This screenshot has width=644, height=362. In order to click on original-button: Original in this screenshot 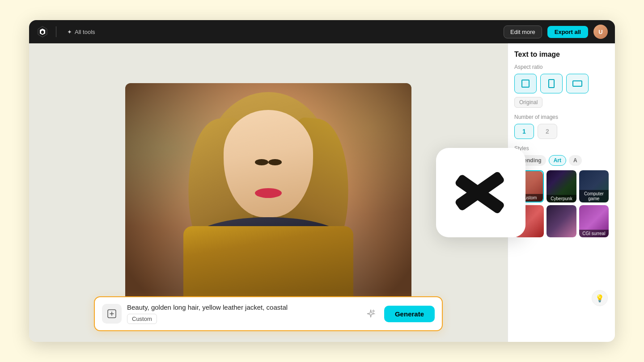, I will do `click(529, 102)`.